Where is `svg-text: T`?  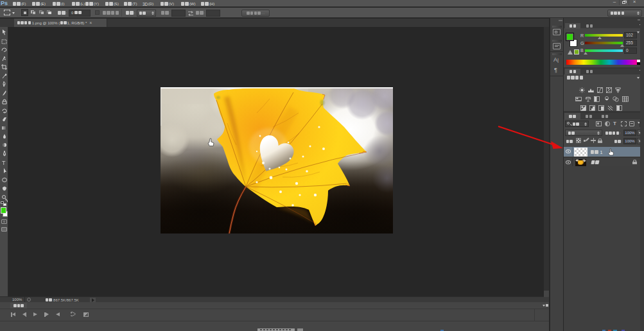
svg-text: T is located at coordinates (4, 163).